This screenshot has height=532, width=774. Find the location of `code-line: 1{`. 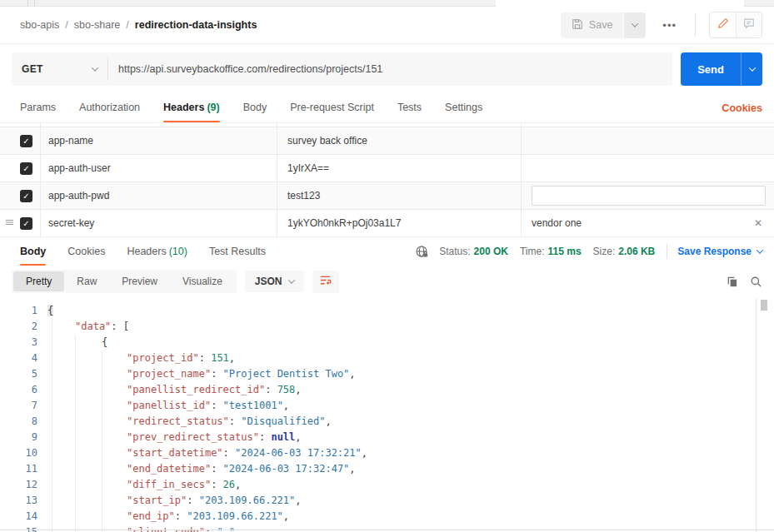

code-line: 1{ is located at coordinates (387, 311).